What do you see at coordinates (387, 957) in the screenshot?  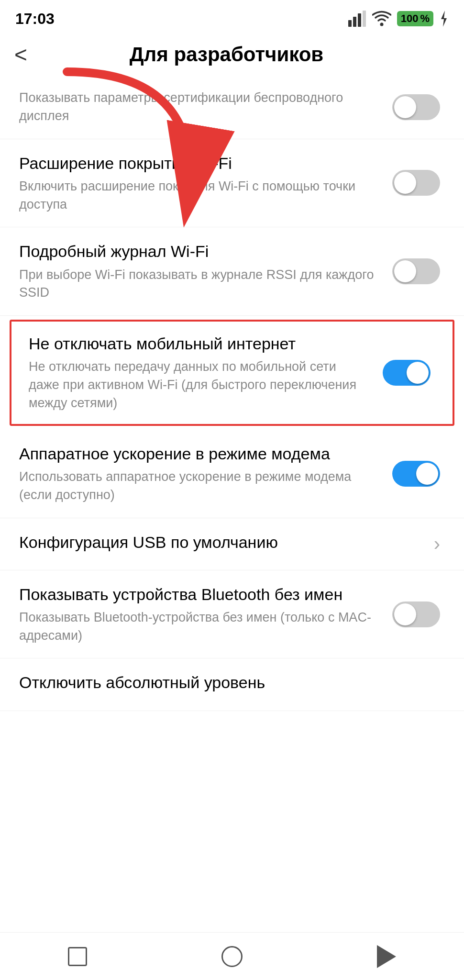 I see `triangle-icon` at bounding box center [387, 957].